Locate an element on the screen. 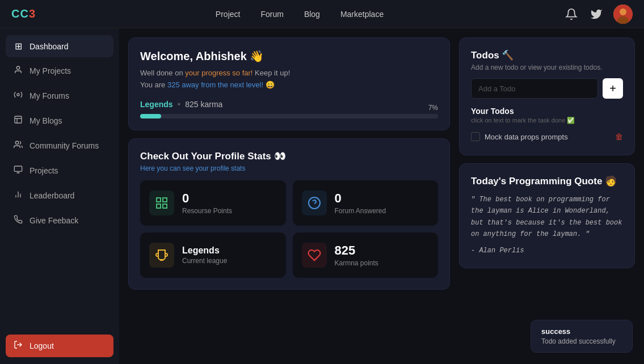  progress-bar-container: 7% is located at coordinates (289, 116).